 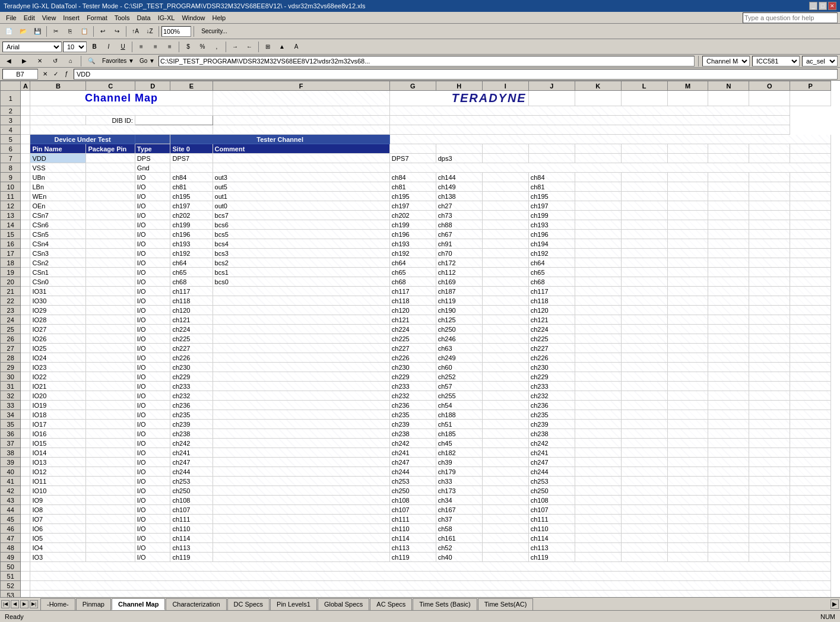 I want to click on cell-F7, so click(x=301, y=158).